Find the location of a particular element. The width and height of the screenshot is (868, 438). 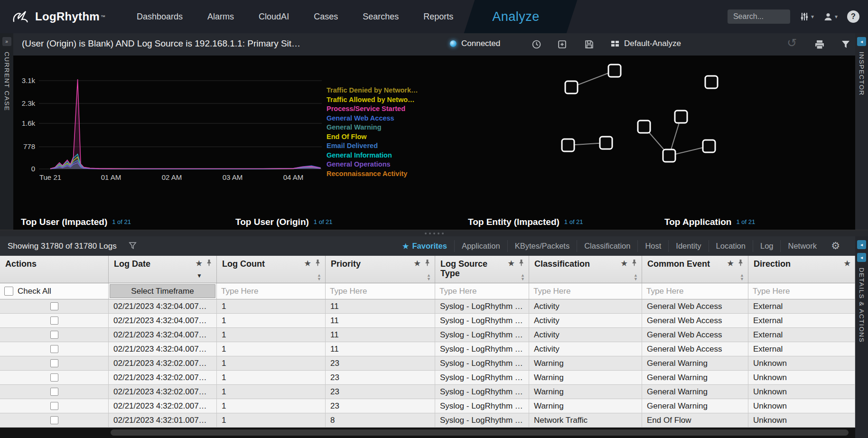

inspector-tab-label: INSPECTOR is located at coordinates (862, 74).